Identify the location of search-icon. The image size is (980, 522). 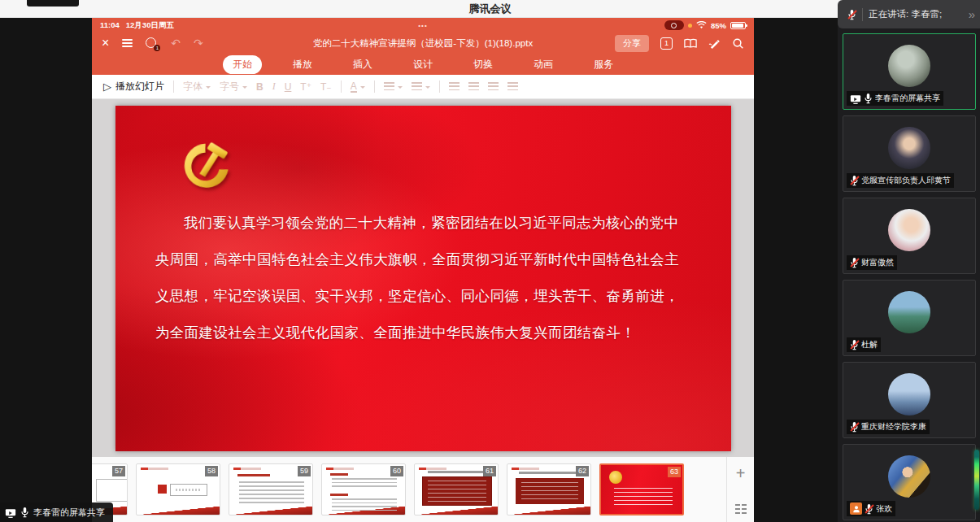
(738, 44).